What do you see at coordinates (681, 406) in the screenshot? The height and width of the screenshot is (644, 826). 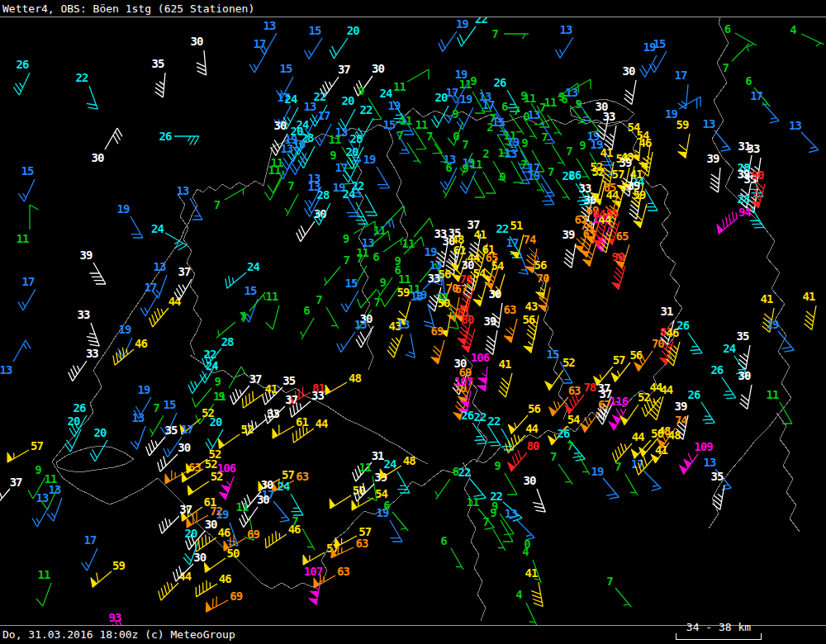 I see `station-gust-value: 39` at bounding box center [681, 406].